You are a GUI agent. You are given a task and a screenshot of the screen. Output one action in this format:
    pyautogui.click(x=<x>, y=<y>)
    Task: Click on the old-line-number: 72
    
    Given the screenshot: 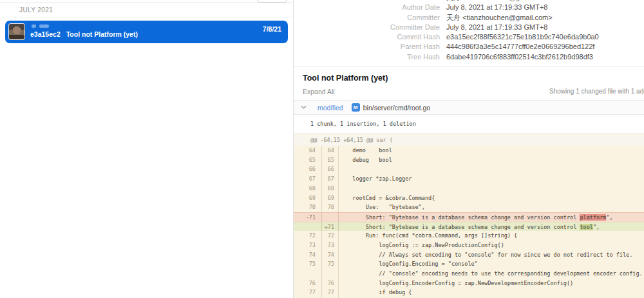 What is the action you would take?
    pyautogui.click(x=308, y=236)
    